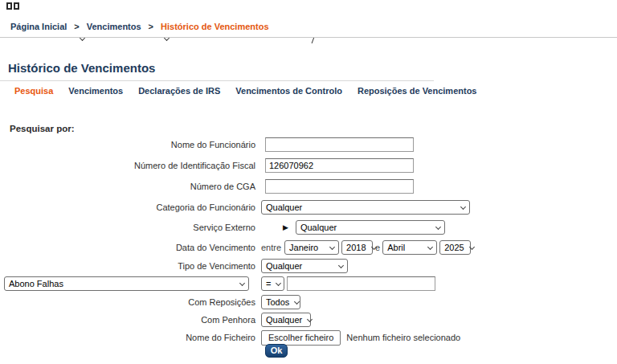  I want to click on reposicoes-select: Todos, so click(281, 302).